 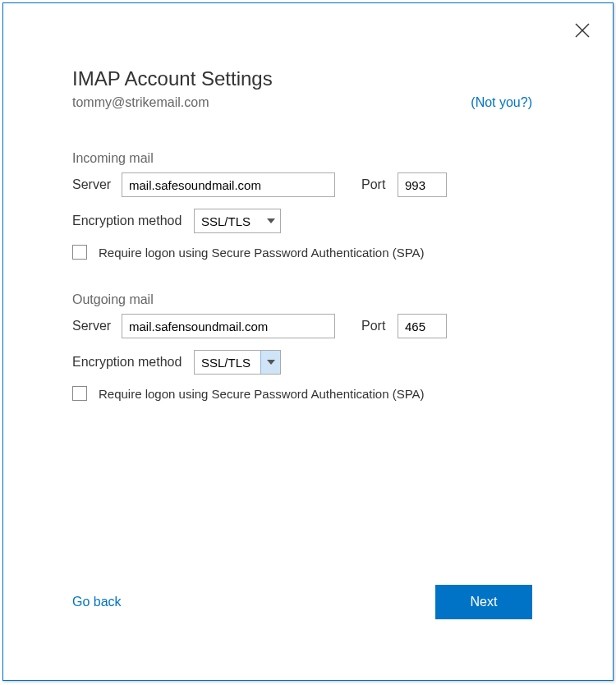 I want to click on outgoing-encryption-value: SSL/TLS, so click(x=228, y=363).